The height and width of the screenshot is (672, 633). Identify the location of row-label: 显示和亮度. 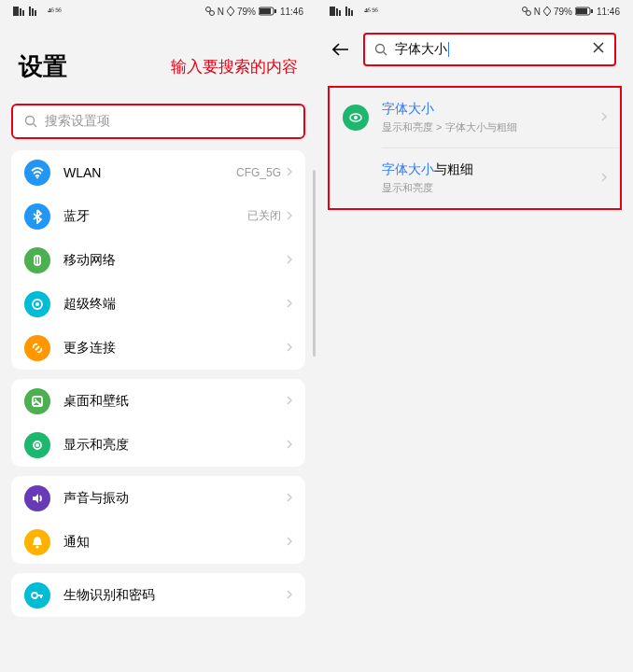
(176, 445).